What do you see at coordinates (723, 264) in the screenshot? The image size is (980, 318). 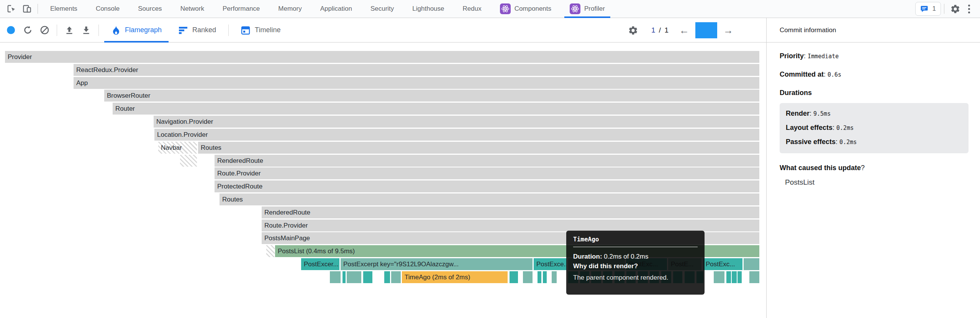 I see `flame-bar-postexc: PostExc...` at bounding box center [723, 264].